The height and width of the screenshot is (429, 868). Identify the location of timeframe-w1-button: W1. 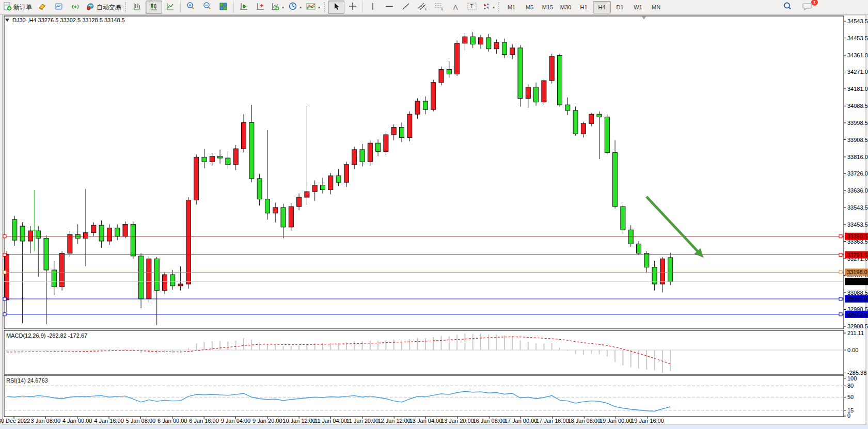
(638, 7).